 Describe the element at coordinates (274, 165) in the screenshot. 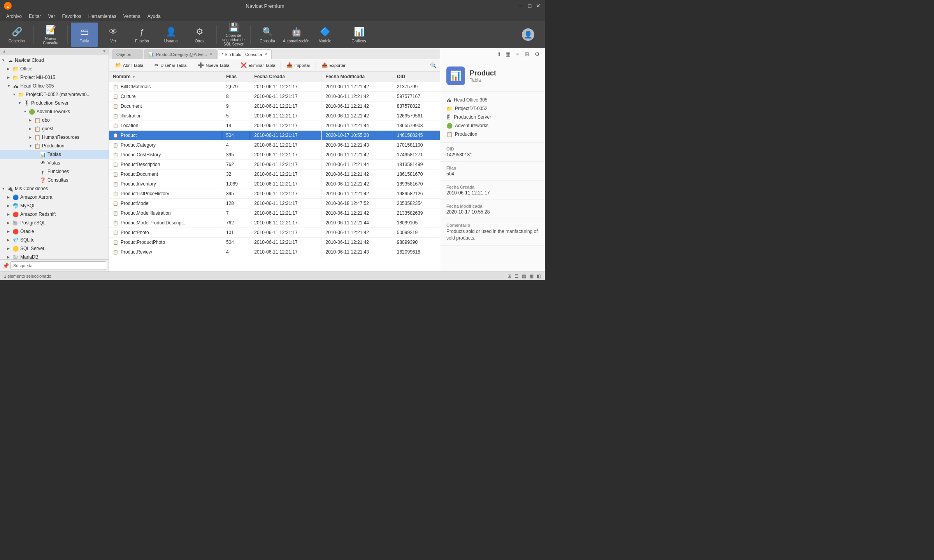

I see `table-row: 📋ProductDescription7622010-06-11 12:21:1…` at that location.